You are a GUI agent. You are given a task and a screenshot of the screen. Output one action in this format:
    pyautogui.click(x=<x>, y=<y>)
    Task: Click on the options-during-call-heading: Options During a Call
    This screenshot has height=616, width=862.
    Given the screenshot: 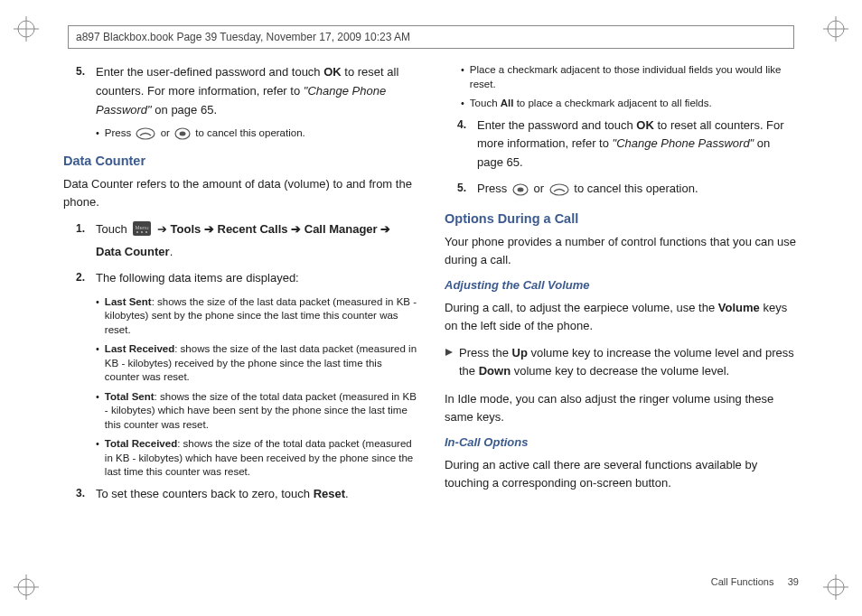 What is the action you would take?
    pyautogui.click(x=622, y=219)
    